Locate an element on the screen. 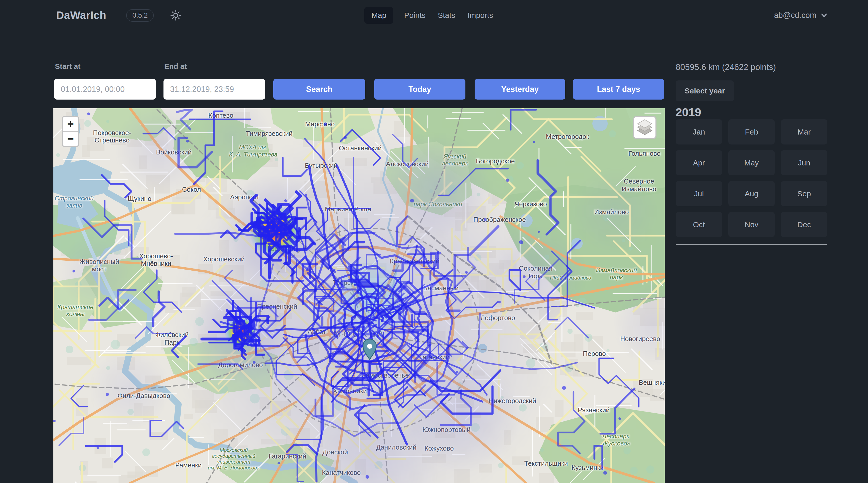 Image resolution: width=868 pixels, height=483 pixels. start-at-input is located at coordinates (105, 89).